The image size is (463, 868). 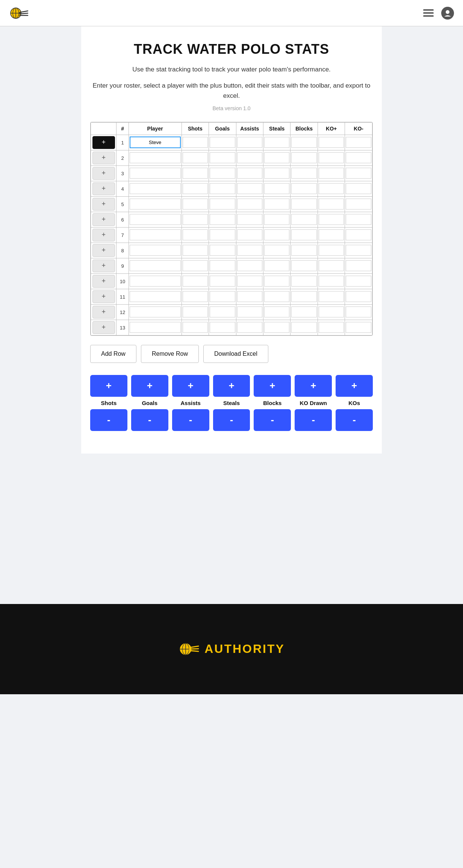 What do you see at coordinates (104, 173) in the screenshot?
I see `row-select-button-3: +` at bounding box center [104, 173].